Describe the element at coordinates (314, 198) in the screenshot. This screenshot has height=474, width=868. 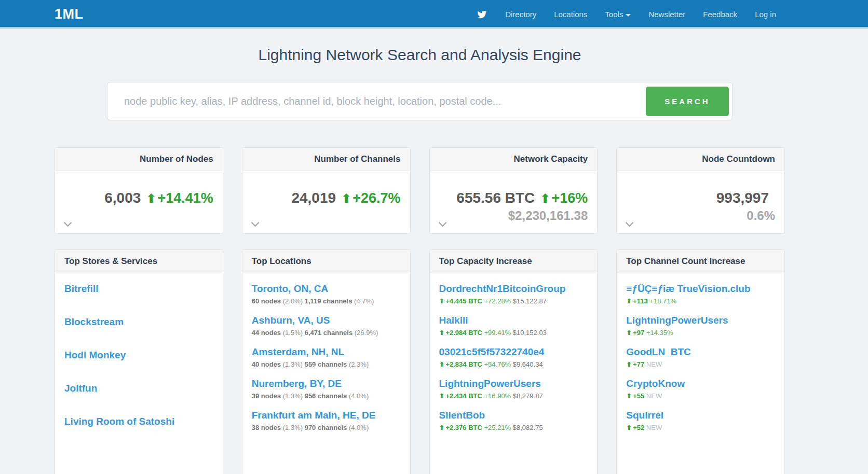
I see `stat-value: 24,019` at that location.